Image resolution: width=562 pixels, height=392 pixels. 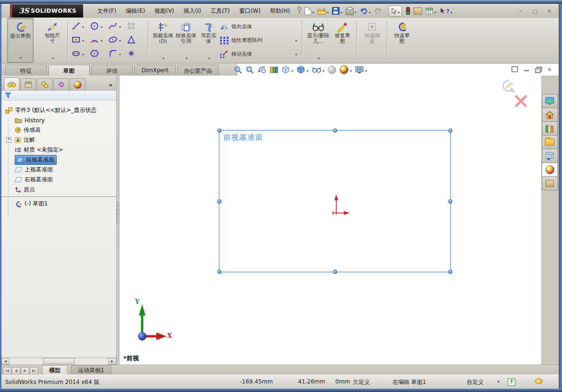 I want to click on menu-insert: 插入(I), so click(x=193, y=11).